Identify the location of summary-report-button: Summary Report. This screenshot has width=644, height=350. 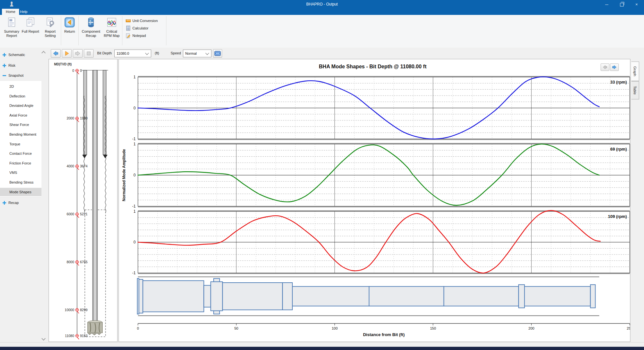
(12, 30).